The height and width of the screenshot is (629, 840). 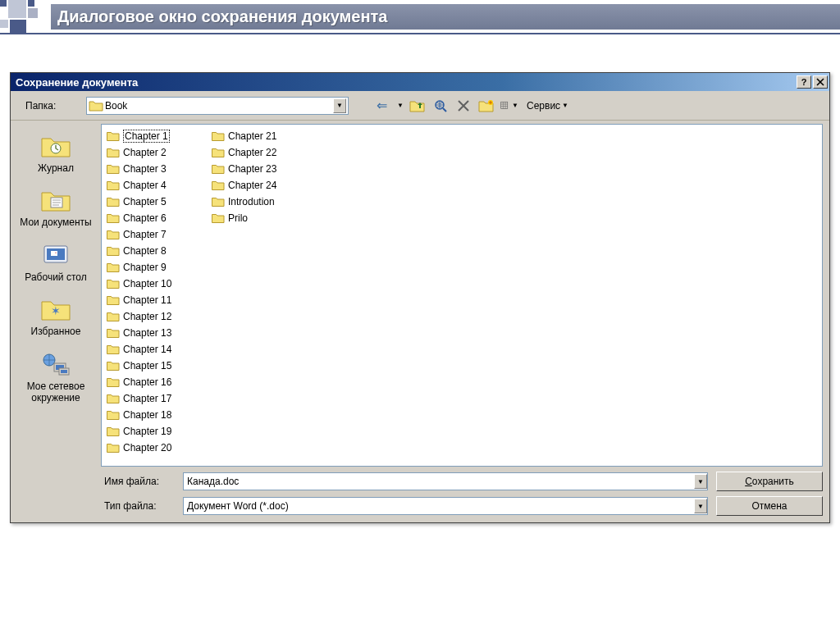 I want to click on list-item: Chapter 17, so click(x=158, y=399).